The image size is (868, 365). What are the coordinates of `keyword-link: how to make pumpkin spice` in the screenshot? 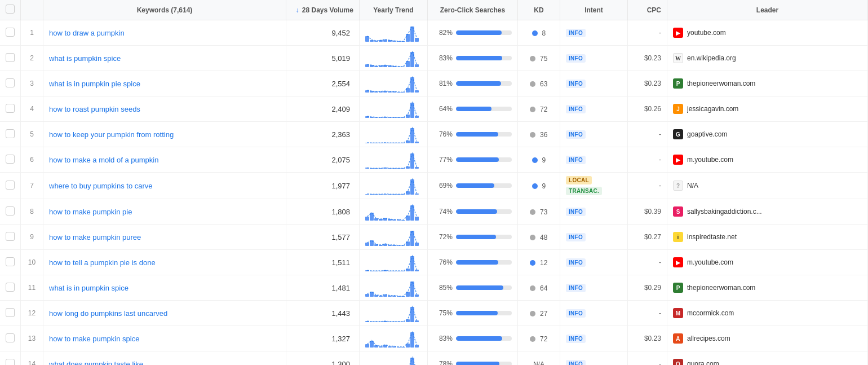 It's located at (94, 338).